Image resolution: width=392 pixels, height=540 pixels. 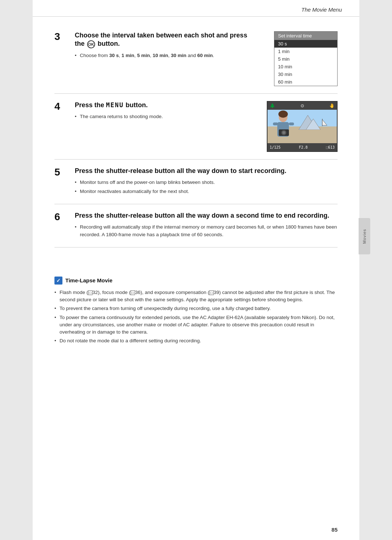 What do you see at coordinates (301, 126) in the screenshot?
I see `step-4-side: 🌲 ⊙ 🤚` at bounding box center [301, 126].